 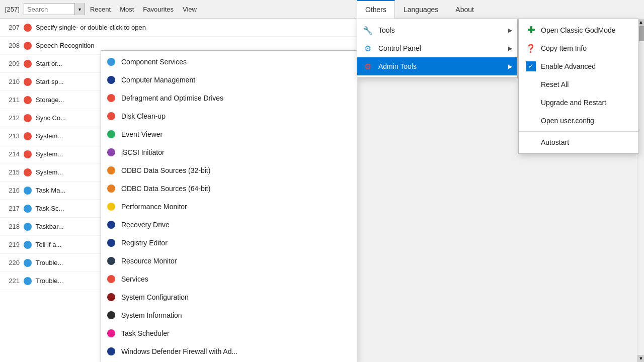 I want to click on admin-tools-arrow: ▶, so click(x=510, y=66).